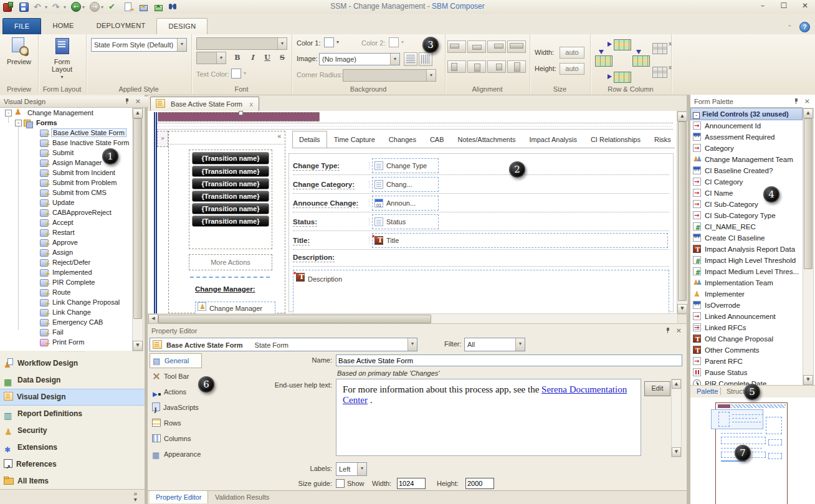 Image resolution: width=815 pixels, height=504 pixels. What do you see at coordinates (405, 184) in the screenshot?
I see `field-control: Chang...` at bounding box center [405, 184].